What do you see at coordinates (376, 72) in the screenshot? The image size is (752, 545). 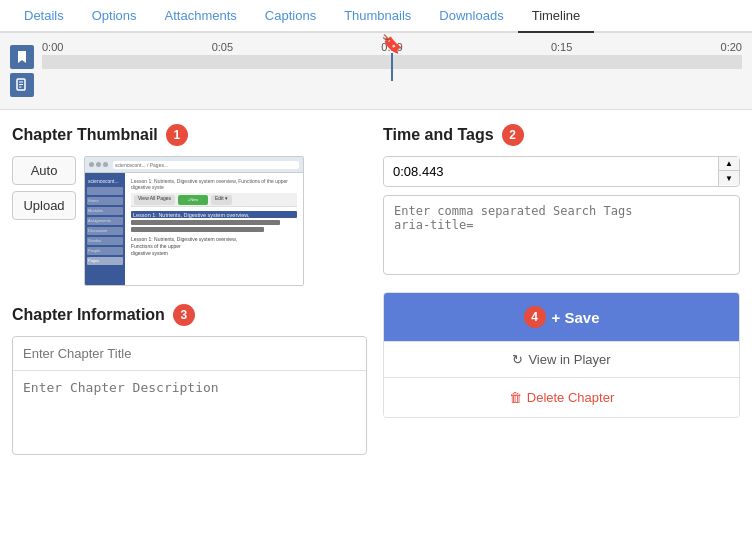 I see `timeline-area: 0:00 0:05 0:10 0:15 0:20 🔖` at bounding box center [376, 72].